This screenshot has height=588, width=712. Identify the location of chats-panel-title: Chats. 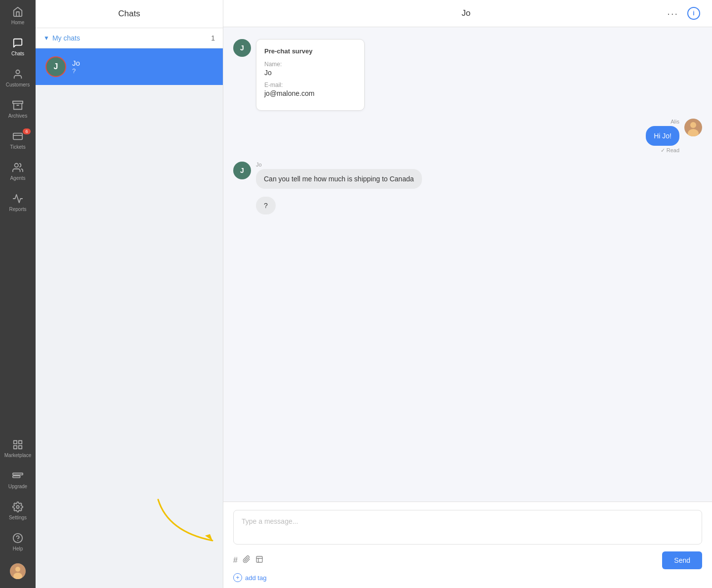
(129, 14).